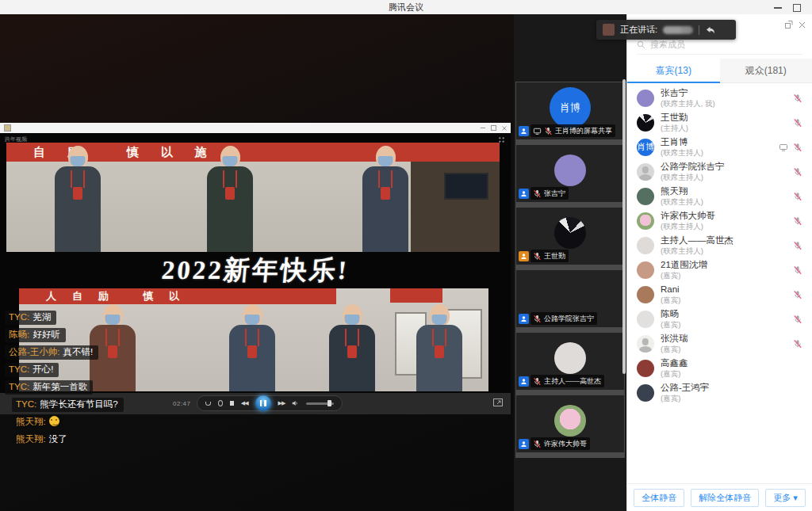  What do you see at coordinates (802, 25) in the screenshot?
I see `close-icon` at bounding box center [802, 25].